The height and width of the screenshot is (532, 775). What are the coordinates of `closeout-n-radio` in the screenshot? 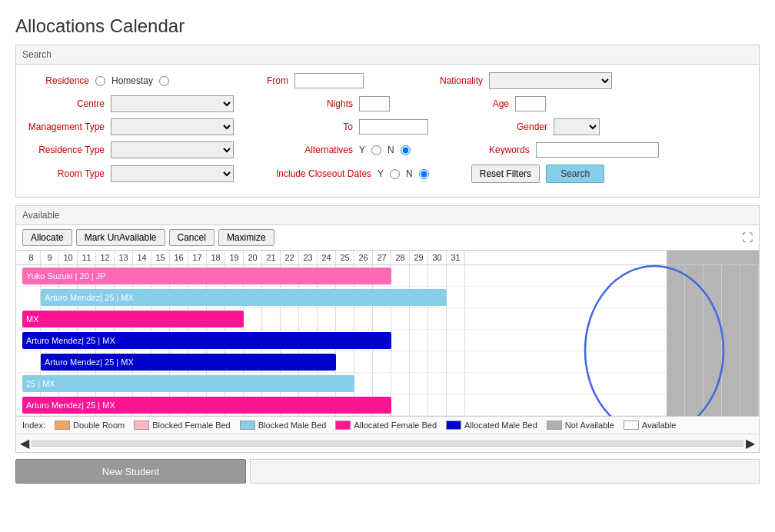 It's located at (424, 174).